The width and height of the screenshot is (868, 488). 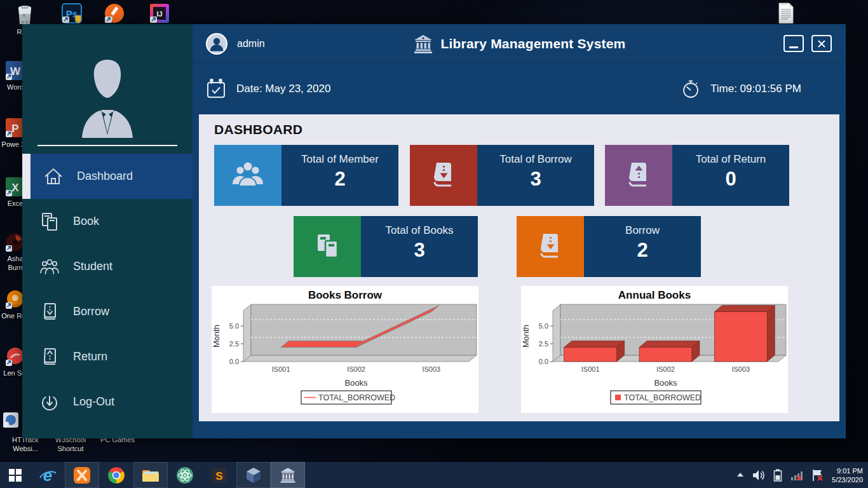 What do you see at coordinates (107, 177) in the screenshot?
I see `sidebar-item-dashboard: Dashboard` at bounding box center [107, 177].